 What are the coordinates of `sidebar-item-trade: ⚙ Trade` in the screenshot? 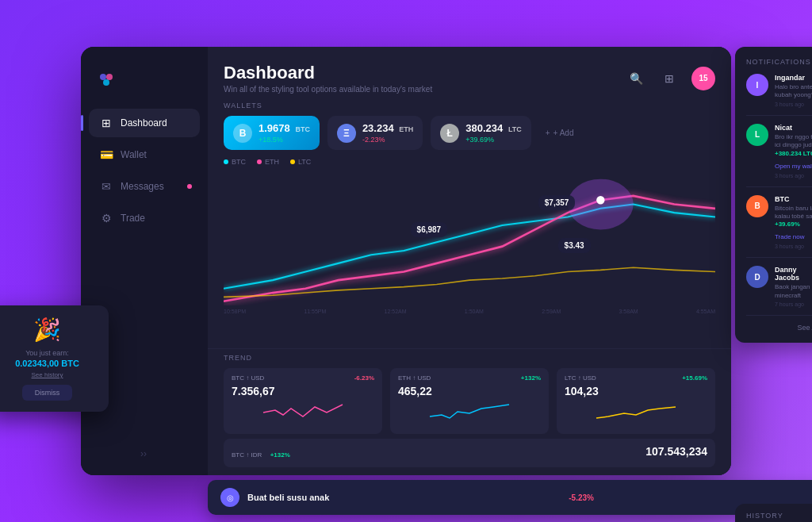 It's located at (144, 218).